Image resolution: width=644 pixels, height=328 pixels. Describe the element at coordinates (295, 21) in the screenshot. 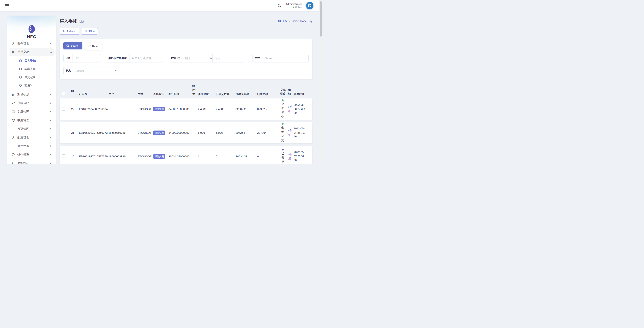

I see `breadcrumb: 主页 / Inside-Trade-Buy` at that location.